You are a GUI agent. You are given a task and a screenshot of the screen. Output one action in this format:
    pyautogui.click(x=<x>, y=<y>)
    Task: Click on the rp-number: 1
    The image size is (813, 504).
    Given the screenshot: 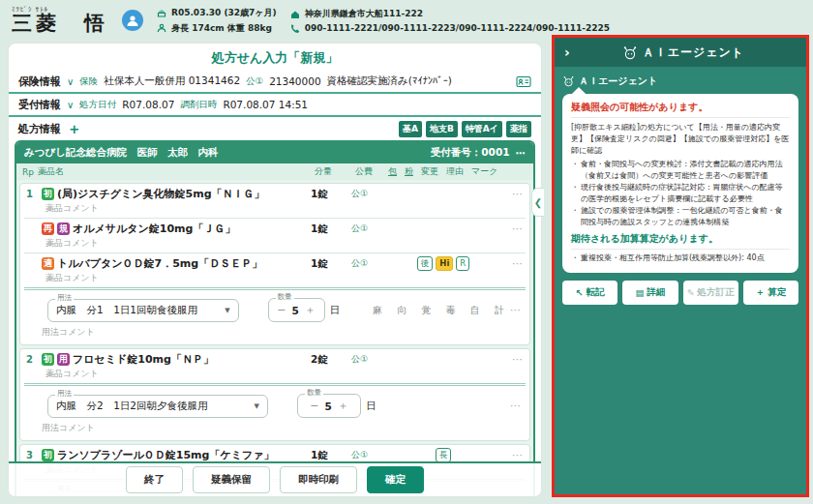 What is the action you would take?
    pyautogui.click(x=34, y=193)
    